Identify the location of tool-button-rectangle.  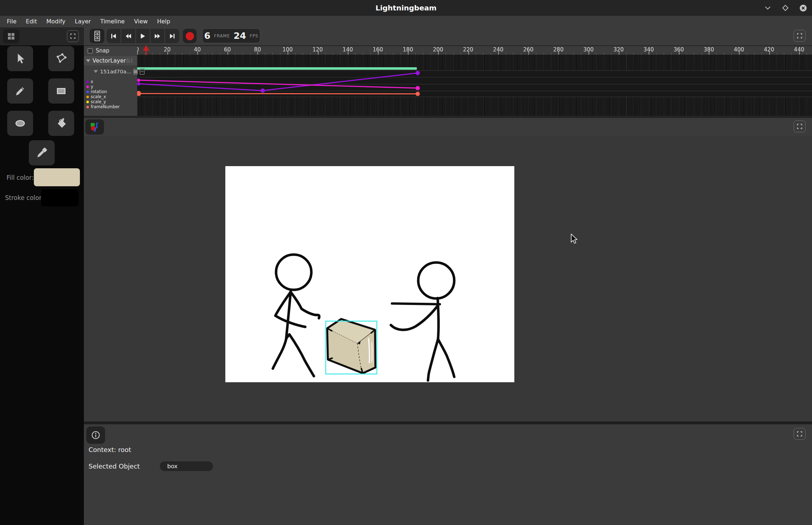
(61, 91).